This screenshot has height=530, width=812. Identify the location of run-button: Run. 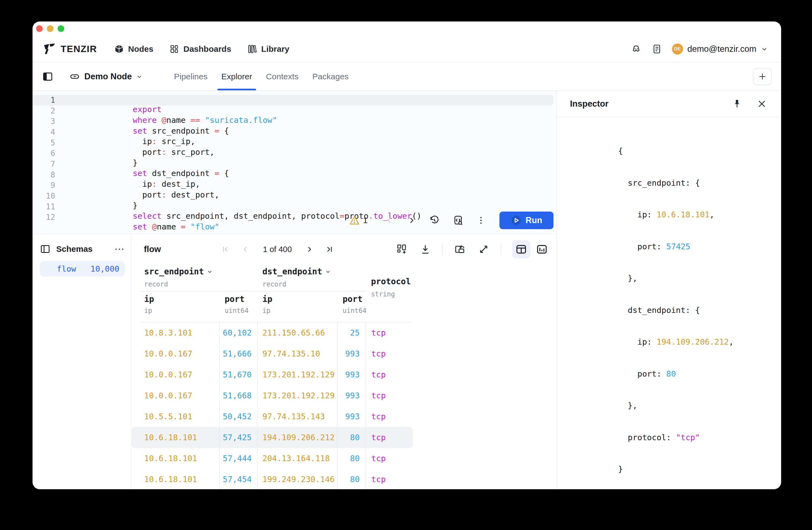
(526, 220).